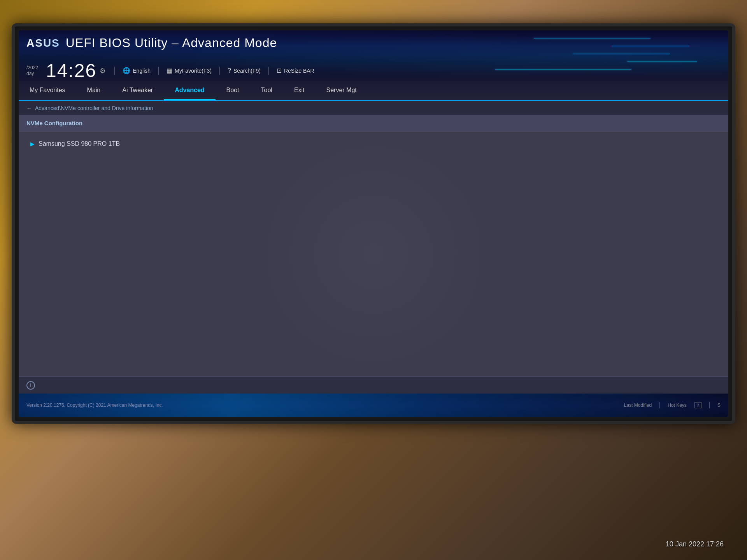  What do you see at coordinates (193, 71) in the screenshot?
I see `favorite-label: MyFavorite(F3)` at bounding box center [193, 71].